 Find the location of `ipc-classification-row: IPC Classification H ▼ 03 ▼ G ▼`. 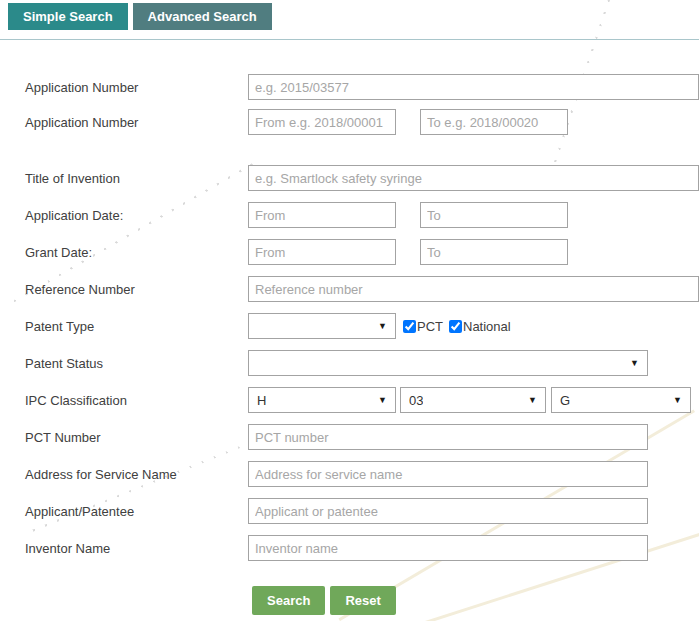

ipc-classification-row: IPC Classification H ▼ 03 ▼ G ▼ is located at coordinates (362, 400).